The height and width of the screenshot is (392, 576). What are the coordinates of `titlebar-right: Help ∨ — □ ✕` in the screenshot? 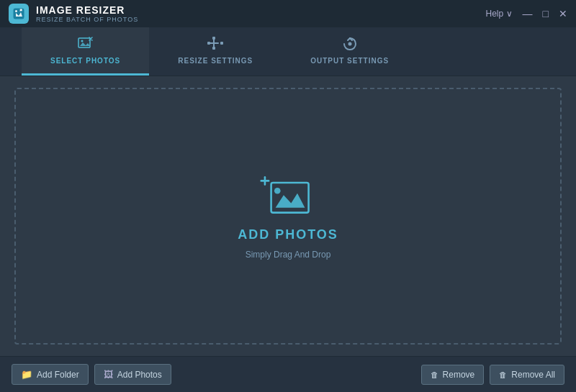 It's located at (527, 14).